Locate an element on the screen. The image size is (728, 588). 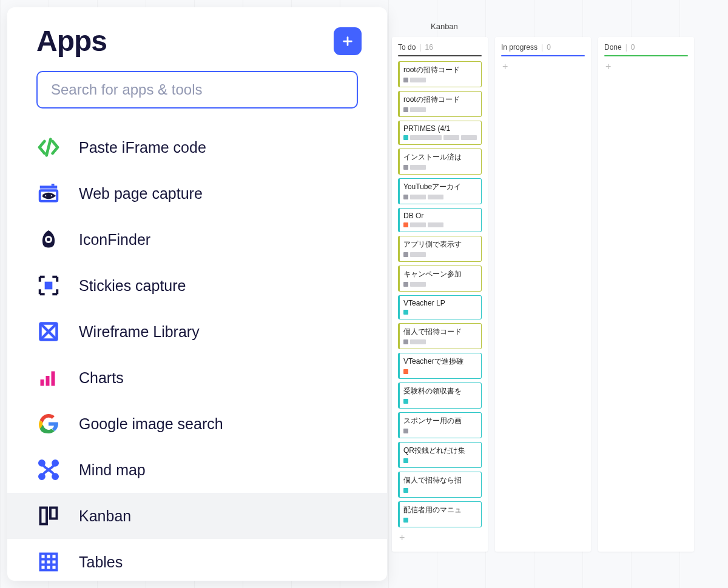
kanban-card: 受験料の領収書を is located at coordinates (440, 395).